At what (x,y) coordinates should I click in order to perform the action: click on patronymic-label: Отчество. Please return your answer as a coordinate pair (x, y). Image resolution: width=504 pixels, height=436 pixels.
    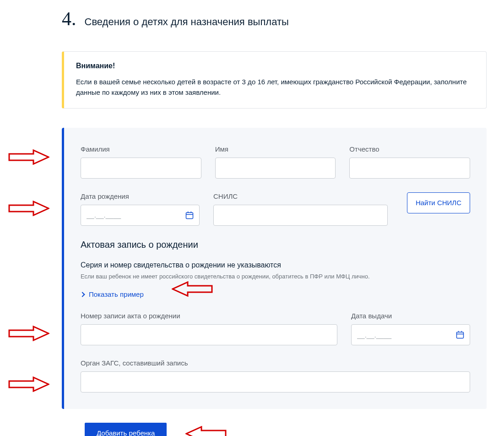
    Looking at the image, I should click on (410, 149).